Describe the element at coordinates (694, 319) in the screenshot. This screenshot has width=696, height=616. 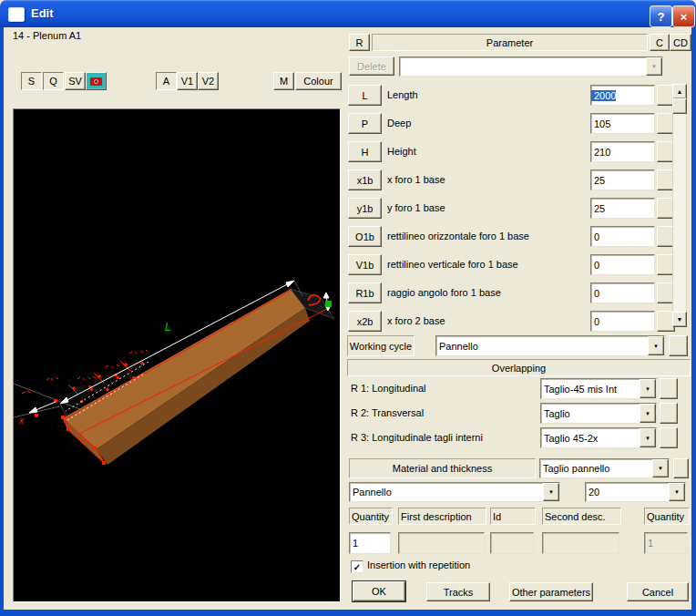
I see `window-border-right` at that location.